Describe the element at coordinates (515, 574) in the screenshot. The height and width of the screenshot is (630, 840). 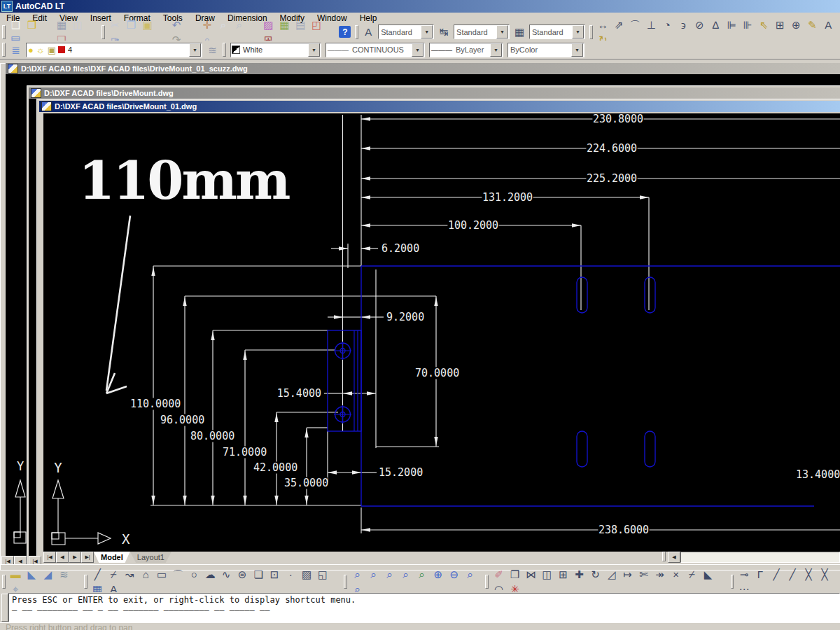
I see `copy2-icon: ❐` at that location.